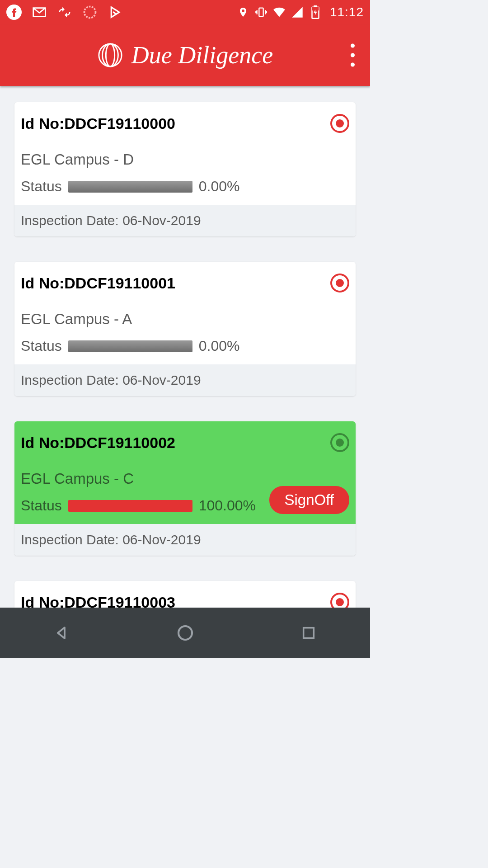 The image size is (488, 868). I want to click on play-icon, so click(115, 12).